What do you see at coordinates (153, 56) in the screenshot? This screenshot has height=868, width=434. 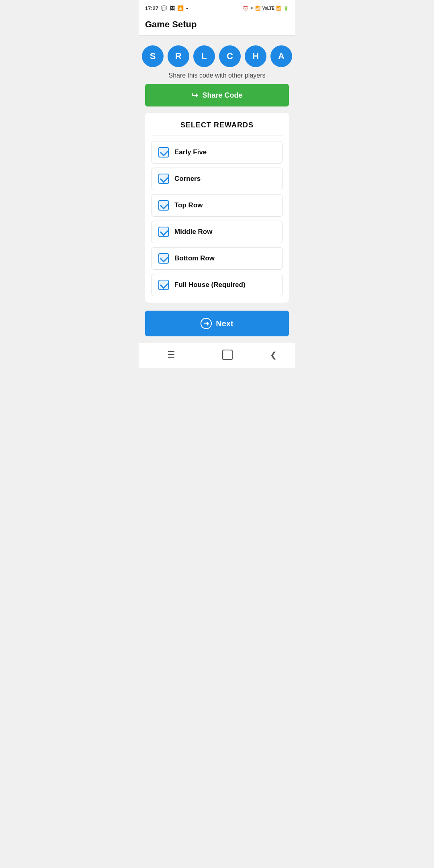 I see `code-letter-s: S` at bounding box center [153, 56].